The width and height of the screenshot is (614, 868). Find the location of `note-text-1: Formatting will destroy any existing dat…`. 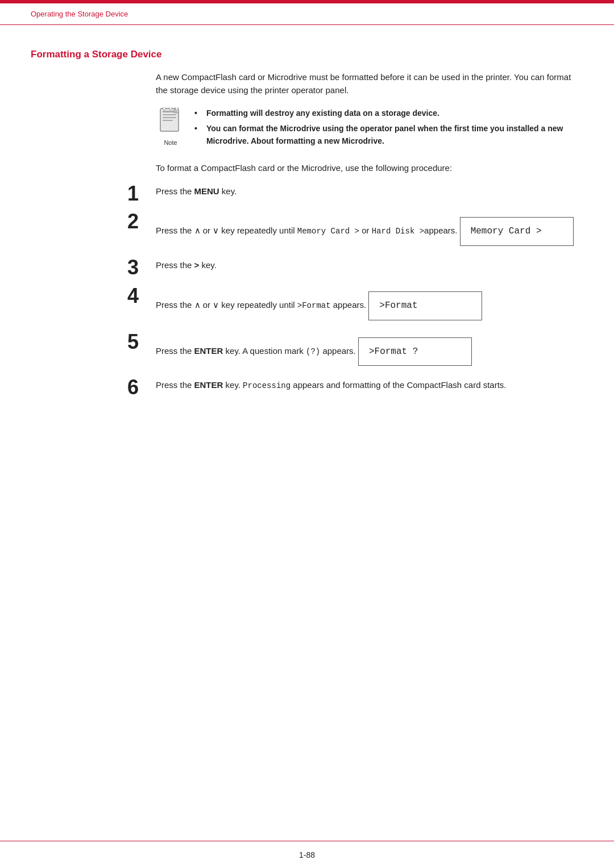

note-text-1: Formatting will destroy any existing dat… is located at coordinates (323, 114).